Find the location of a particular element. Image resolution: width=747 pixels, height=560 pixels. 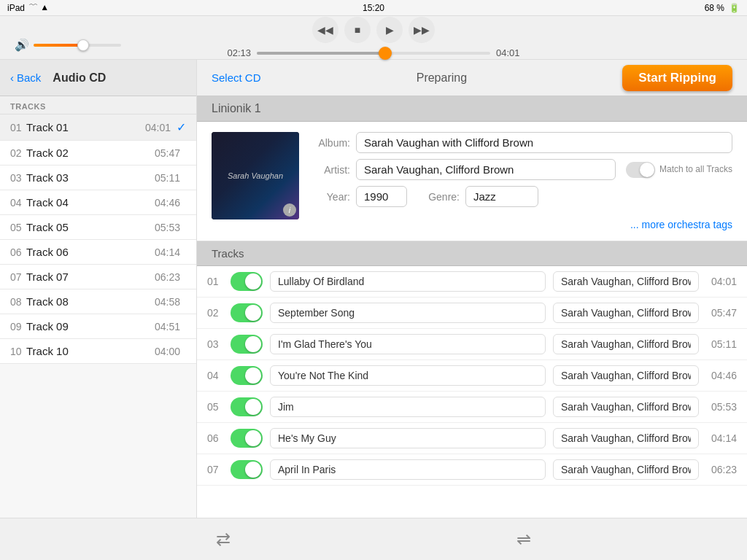

volume-track is located at coordinates (77, 45).